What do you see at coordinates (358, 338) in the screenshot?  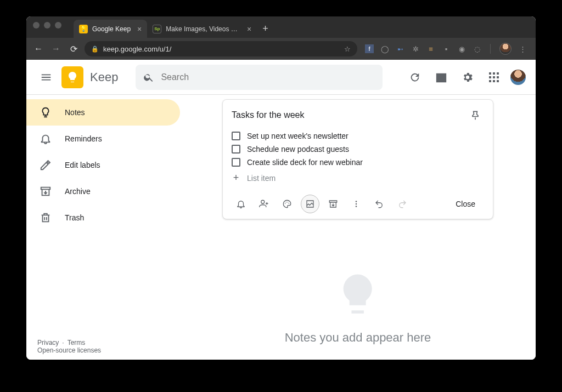 I see `empty-message: Notes you add appear here` at bounding box center [358, 338].